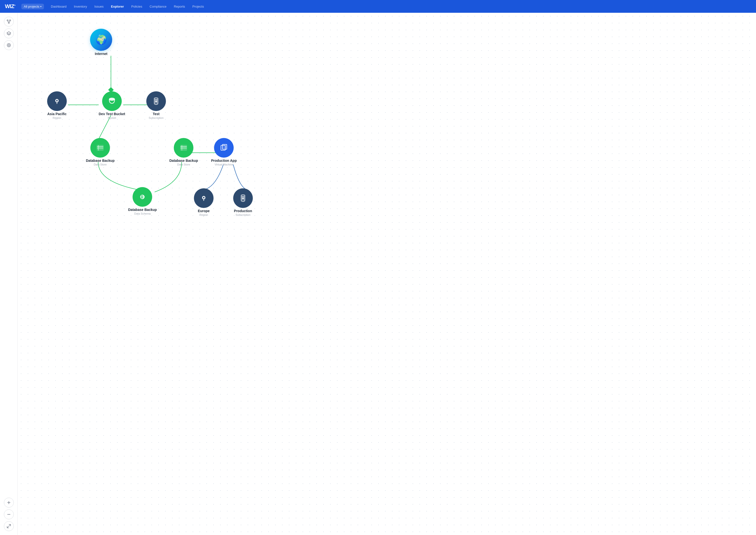  I want to click on nav-explorer: Explorer, so click(117, 7).